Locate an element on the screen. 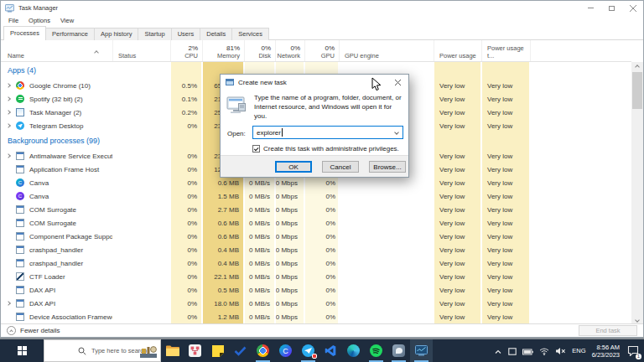 The image size is (644, 362). spotify-taskbar-button is located at coordinates (376, 350).